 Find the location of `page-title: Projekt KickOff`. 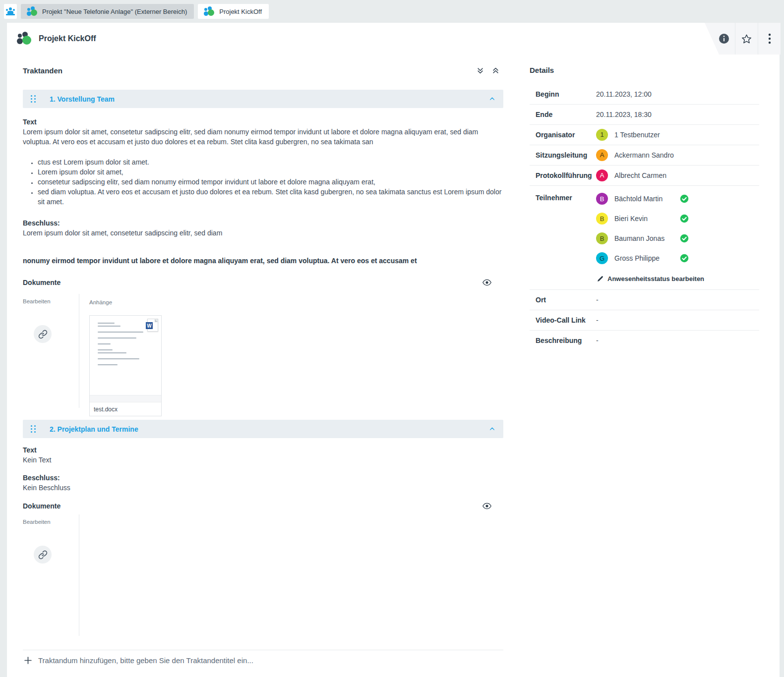

page-title: Projekt KickOff is located at coordinates (67, 39).